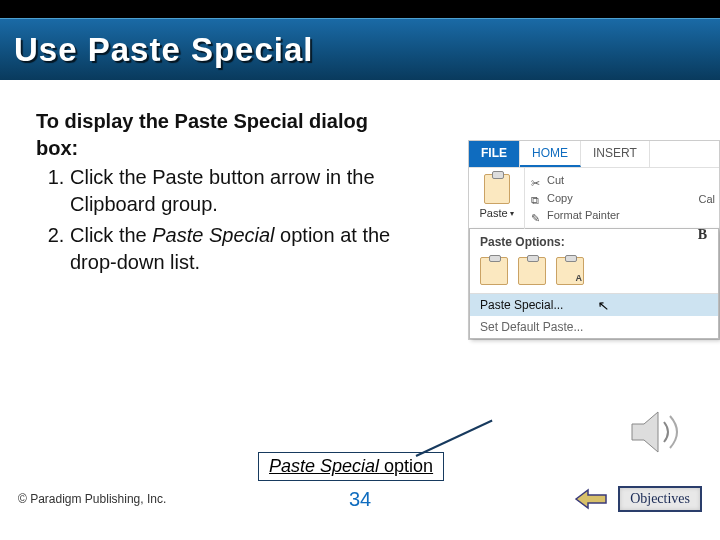  I want to click on page-number: 34, so click(360, 500).